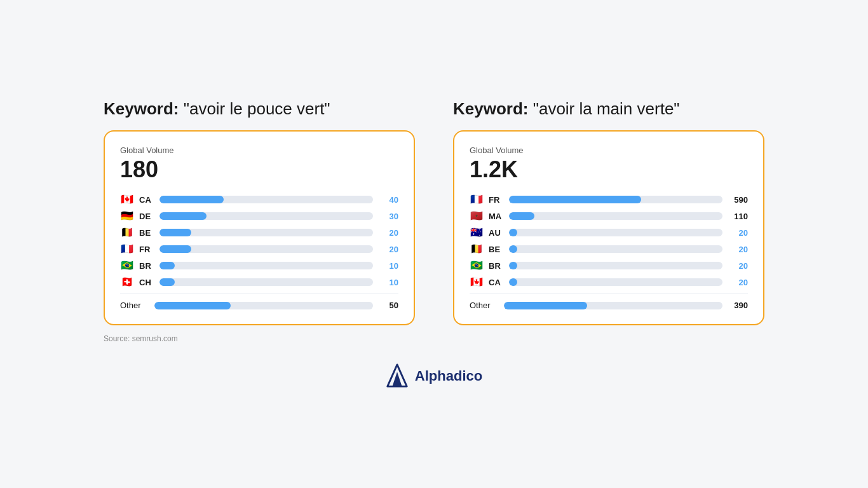  I want to click on bar-fill-ch, so click(167, 282).